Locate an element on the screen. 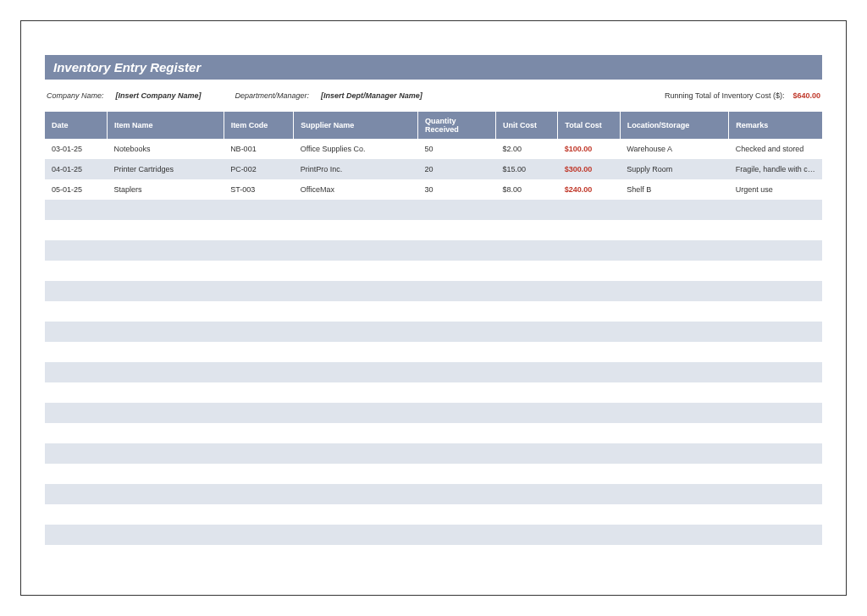  cell-total: $240.00 is located at coordinates (589, 190).